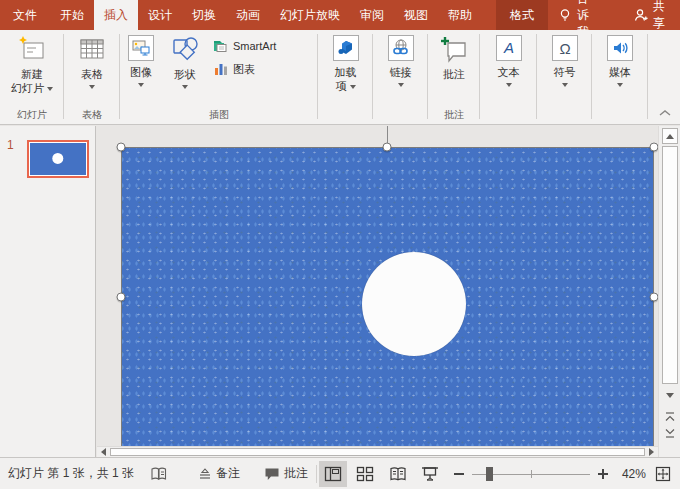  What do you see at coordinates (104, 452) in the screenshot?
I see `triangle-left-icon` at bounding box center [104, 452].